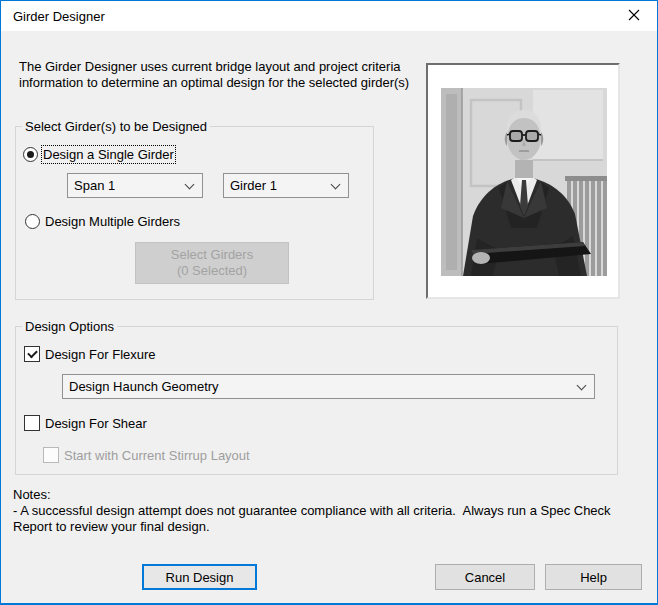  Describe the element at coordinates (212, 255) in the screenshot. I see `select-girders-button-line1: Select Girders` at that location.